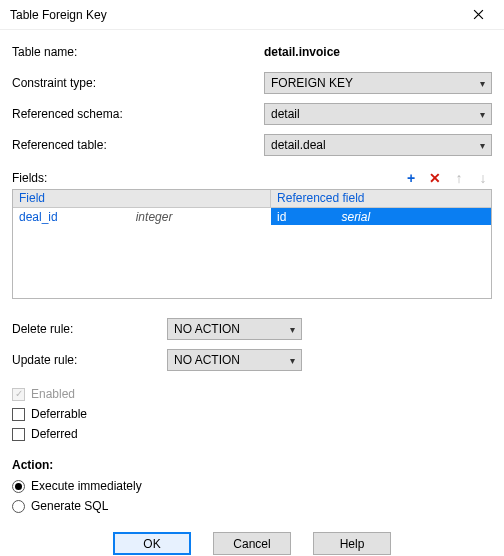 This screenshot has height=556, width=504. I want to click on checkbox-group: Enabled Deferrable Deferred, so click(252, 414).